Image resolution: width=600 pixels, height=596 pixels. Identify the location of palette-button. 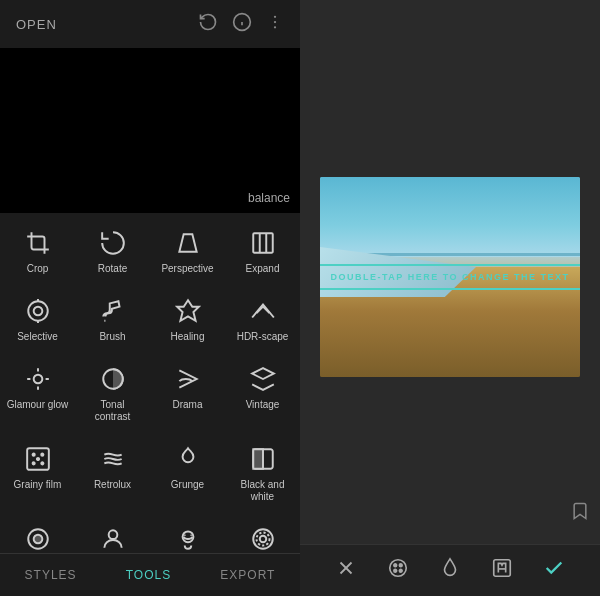
(398, 570).